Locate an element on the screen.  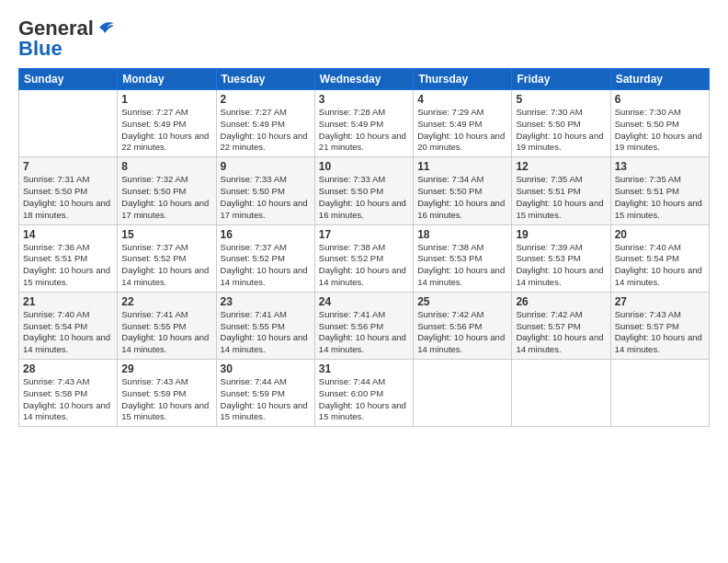
day-info: Sunrise: 7:38 AM Sunset: 5:53 PM Dayligh… is located at coordinates (462, 265).